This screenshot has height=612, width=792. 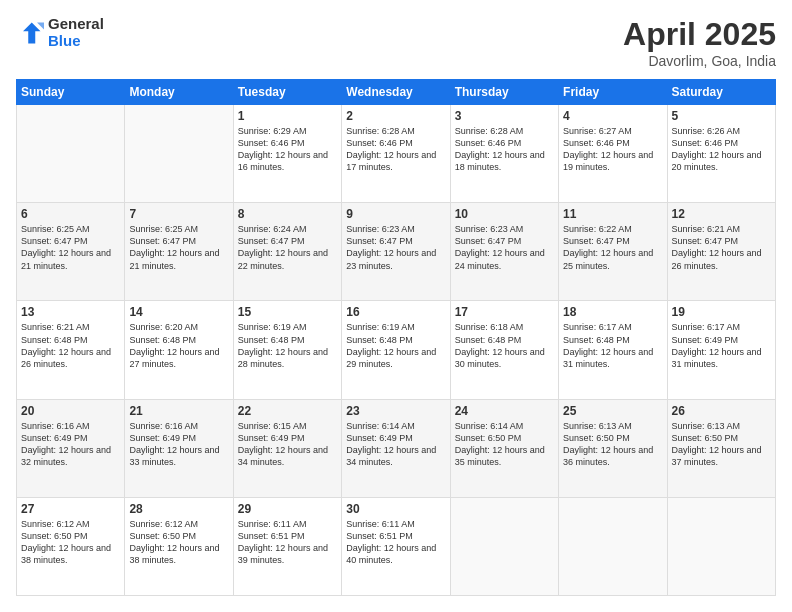 What do you see at coordinates (272, 327) in the screenshot?
I see `sunrise-text: Sunrise: 6:19 AM` at bounding box center [272, 327].